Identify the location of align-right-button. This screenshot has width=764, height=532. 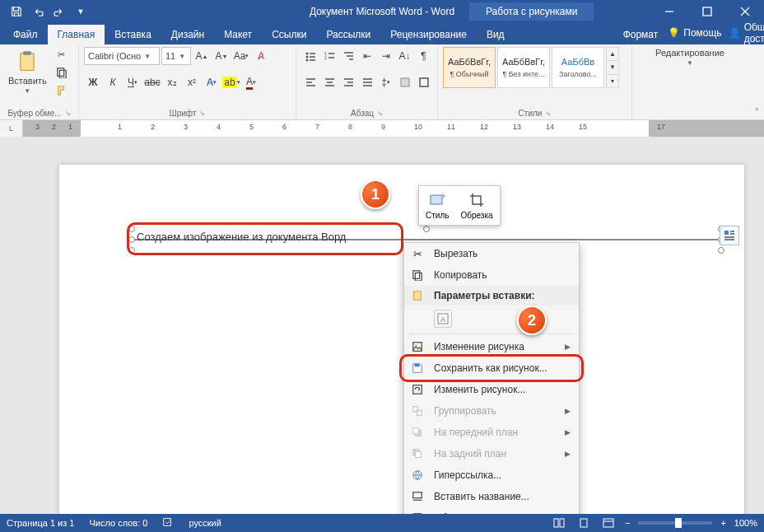
(347, 82).